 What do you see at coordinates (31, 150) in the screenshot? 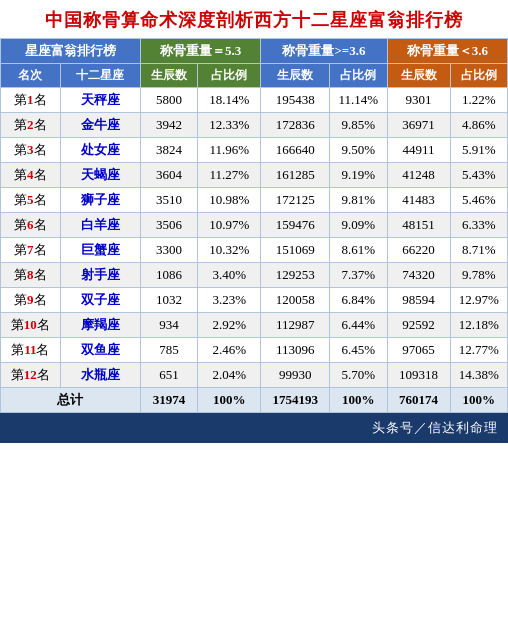
I see `rank-cell: 第3名` at bounding box center [31, 150].